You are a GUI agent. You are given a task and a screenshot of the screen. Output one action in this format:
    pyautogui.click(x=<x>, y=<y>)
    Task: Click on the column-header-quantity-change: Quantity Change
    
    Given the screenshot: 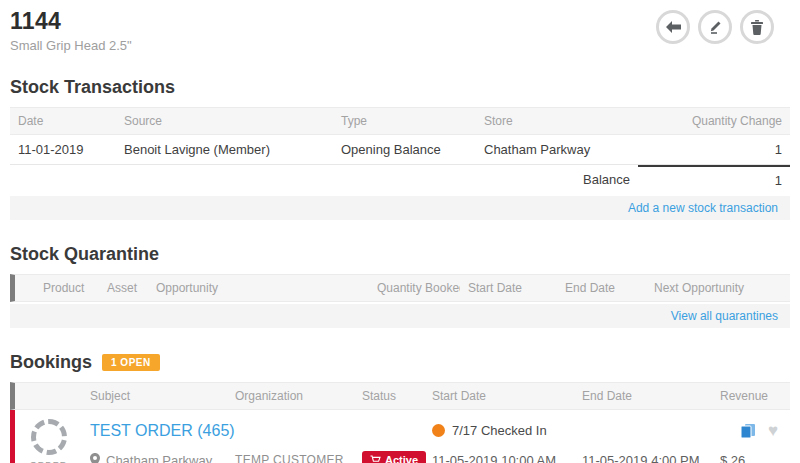 What is the action you would take?
    pyautogui.click(x=714, y=121)
    